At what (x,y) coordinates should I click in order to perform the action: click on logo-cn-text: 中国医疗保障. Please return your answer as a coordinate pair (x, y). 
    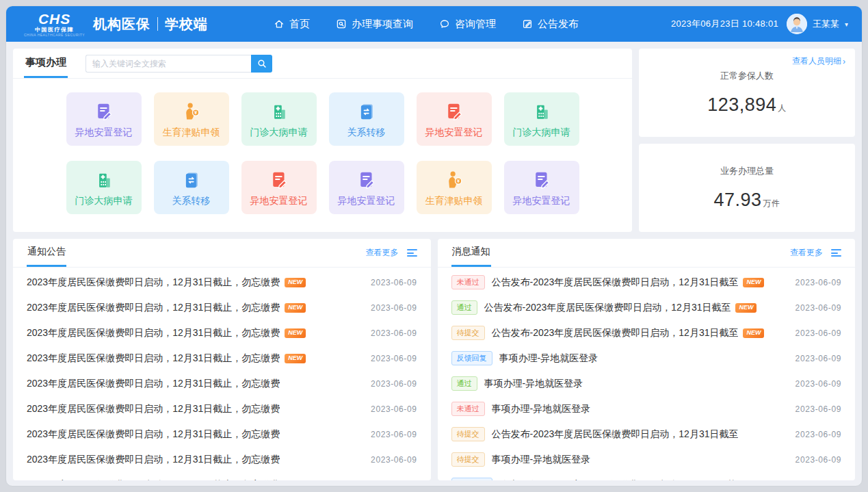
    Looking at the image, I should click on (55, 30).